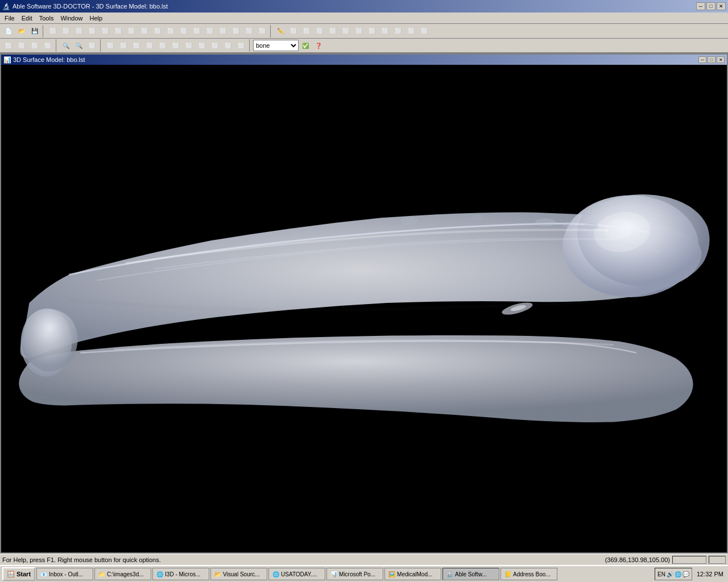 Image resolution: width=728 pixels, height=582 pixels. Describe the element at coordinates (346, 31) in the screenshot. I see `tb-btn-26: ⬜` at that location.